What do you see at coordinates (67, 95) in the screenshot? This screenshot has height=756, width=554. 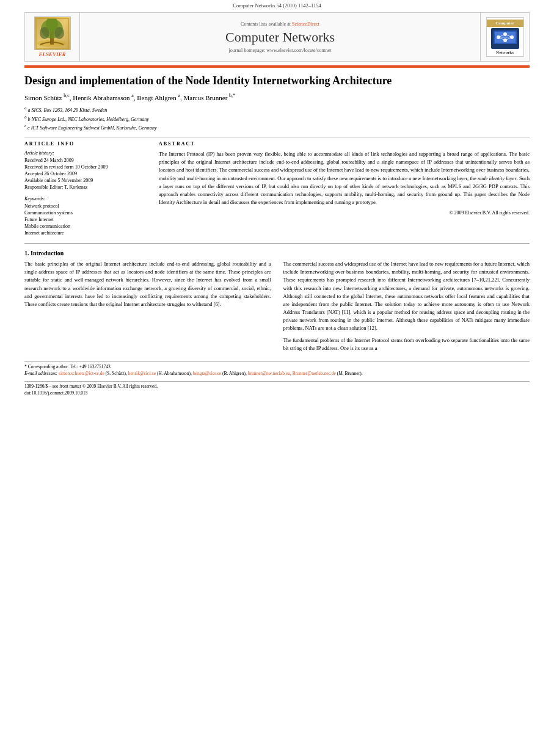 I see `author-sup-bc: b,c` at bounding box center [67, 95].